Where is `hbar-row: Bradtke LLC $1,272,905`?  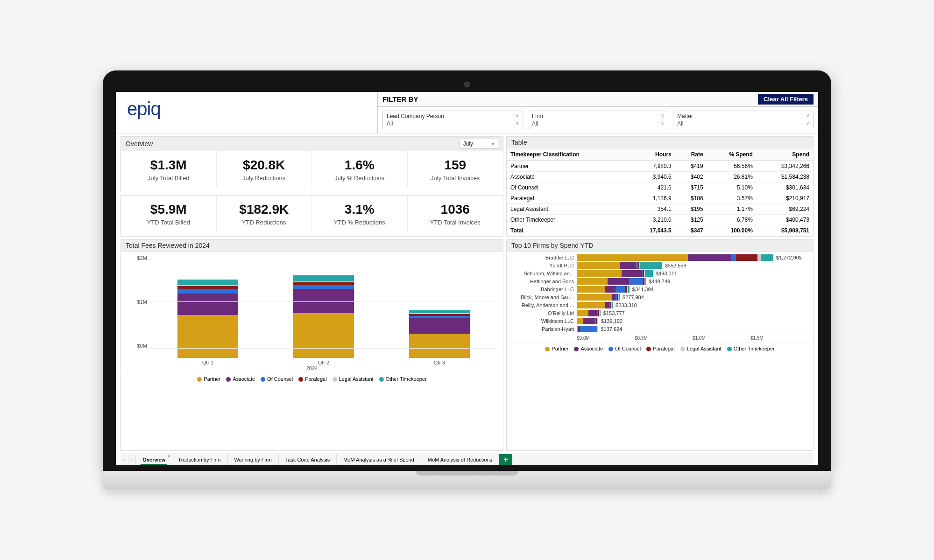 hbar-row: Bradtke LLC $1,272,905 is located at coordinates (660, 258).